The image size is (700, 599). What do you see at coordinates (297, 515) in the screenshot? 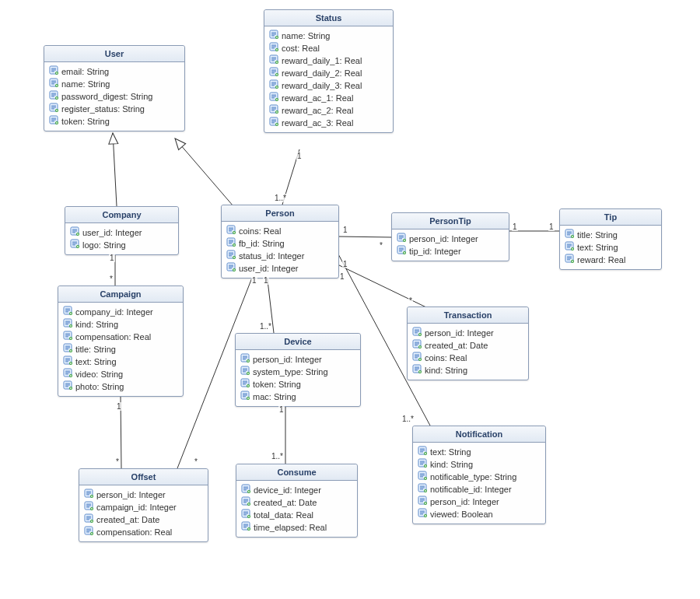
I see `attribute-row: total_data: Real` at bounding box center [297, 515].